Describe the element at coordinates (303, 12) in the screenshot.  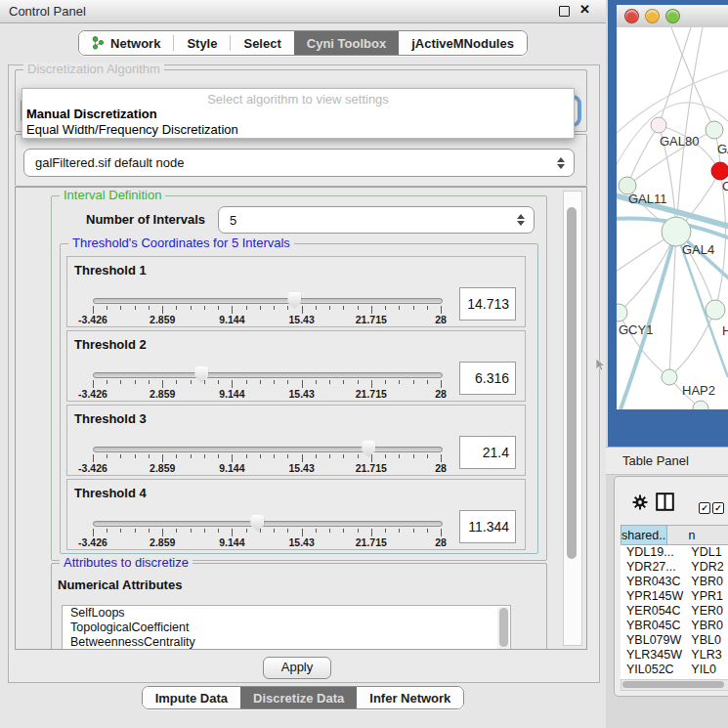
I see `control-panel-titlebar: Control Panel ✕` at that location.